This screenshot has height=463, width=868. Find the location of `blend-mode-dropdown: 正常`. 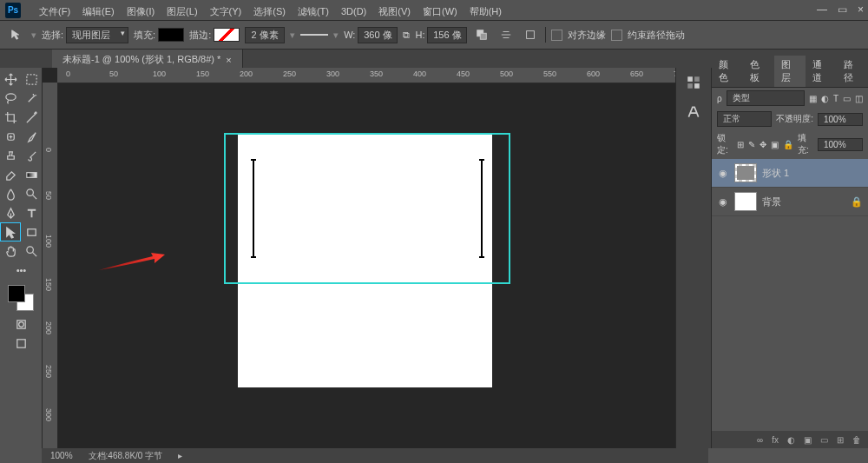

blend-mode-dropdown: 正常 is located at coordinates (745, 119).